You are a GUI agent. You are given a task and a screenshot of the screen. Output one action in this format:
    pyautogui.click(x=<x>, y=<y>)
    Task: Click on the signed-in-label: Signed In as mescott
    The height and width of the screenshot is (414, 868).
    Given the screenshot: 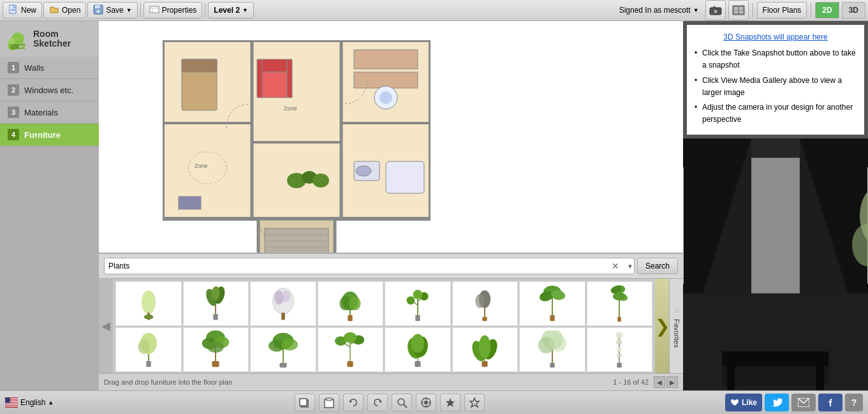 What is the action you would take?
    pyautogui.click(x=655, y=10)
    